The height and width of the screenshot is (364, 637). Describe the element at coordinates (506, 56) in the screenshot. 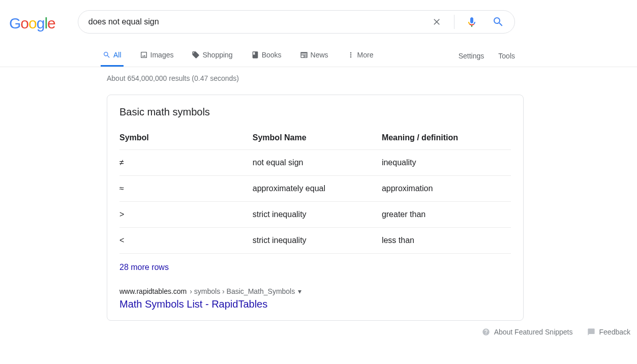

I see `tools-link: Tools` at that location.